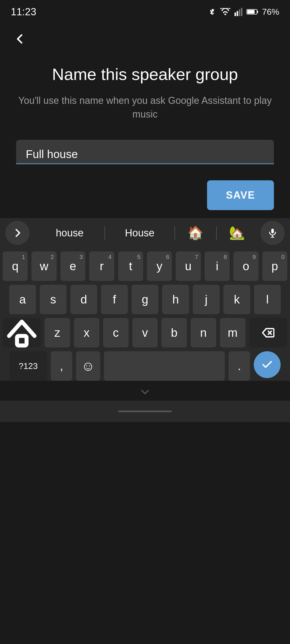 This screenshot has height=644, width=290. Describe the element at coordinates (86, 333) in the screenshot. I see `key-x: x` at that location.